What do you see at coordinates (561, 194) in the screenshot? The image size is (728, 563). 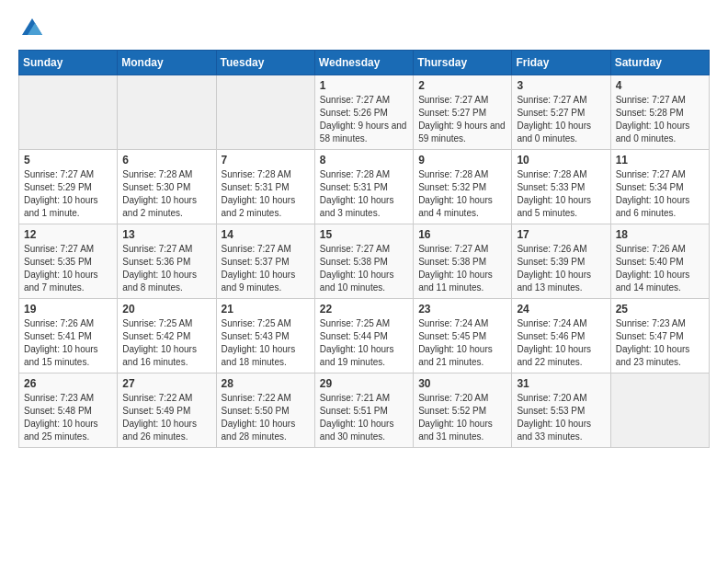 I see `day-info: Sunrise: 7:28 AMSunset: 5:33 PMDaylight:…` at bounding box center [561, 194].